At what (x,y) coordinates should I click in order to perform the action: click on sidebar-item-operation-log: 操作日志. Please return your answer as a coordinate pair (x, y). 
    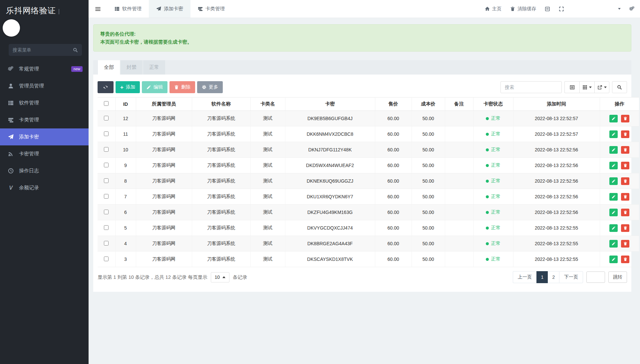
    Looking at the image, I should click on (44, 171).